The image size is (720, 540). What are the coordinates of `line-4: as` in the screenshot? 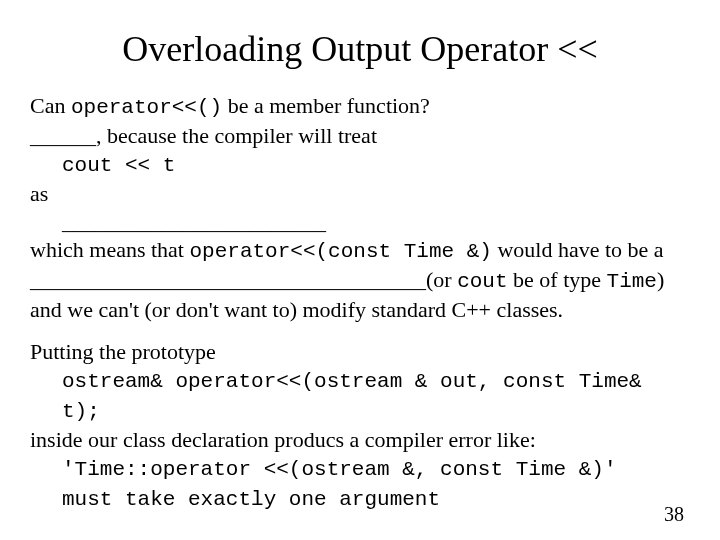 It's located at (360, 194).